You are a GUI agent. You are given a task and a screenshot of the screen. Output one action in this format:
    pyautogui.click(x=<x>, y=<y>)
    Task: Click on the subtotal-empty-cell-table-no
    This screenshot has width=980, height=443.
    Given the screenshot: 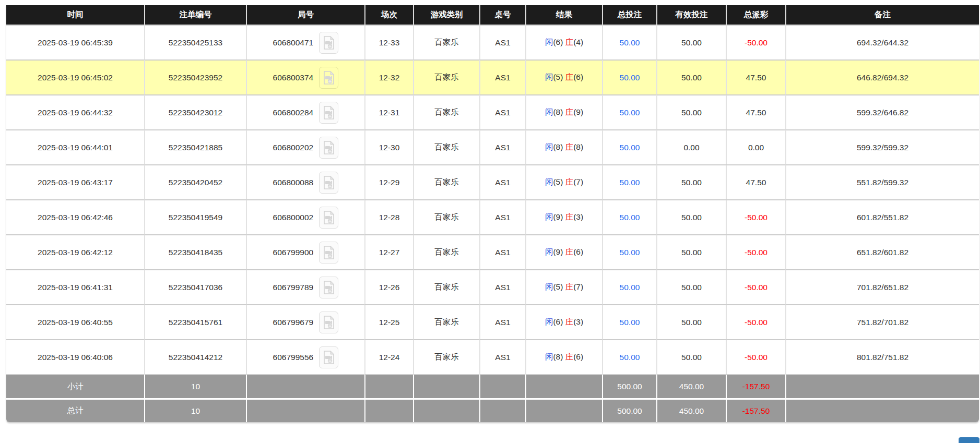 What is the action you would take?
    pyautogui.click(x=502, y=386)
    